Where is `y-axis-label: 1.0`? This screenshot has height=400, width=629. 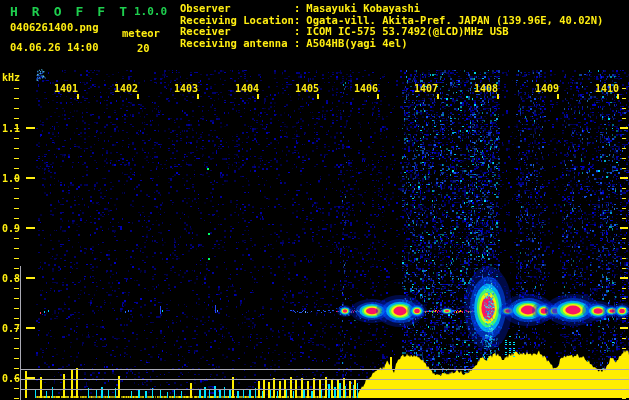 y-axis-label: 1.0 is located at coordinates (11, 178).